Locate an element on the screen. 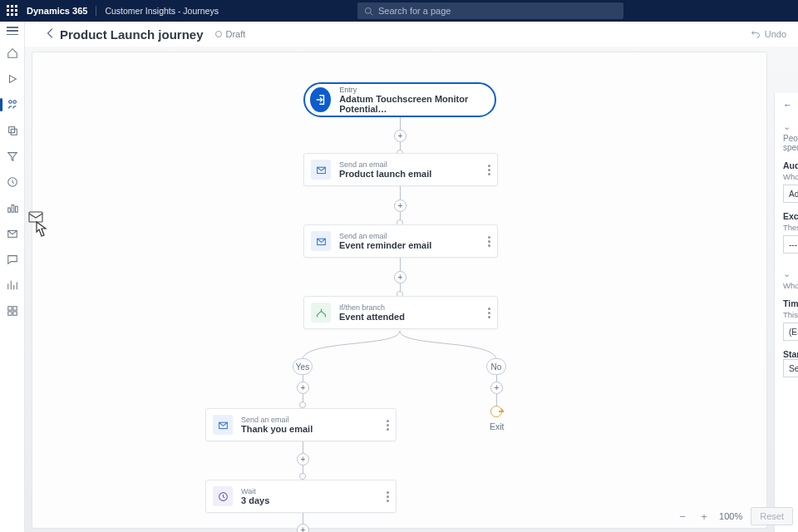  page-header: Product Launch journey Draft Undo is located at coordinates (399, 34).